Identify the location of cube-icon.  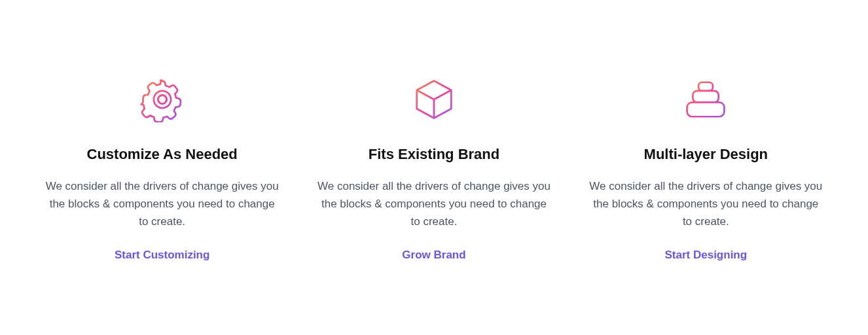
(434, 99).